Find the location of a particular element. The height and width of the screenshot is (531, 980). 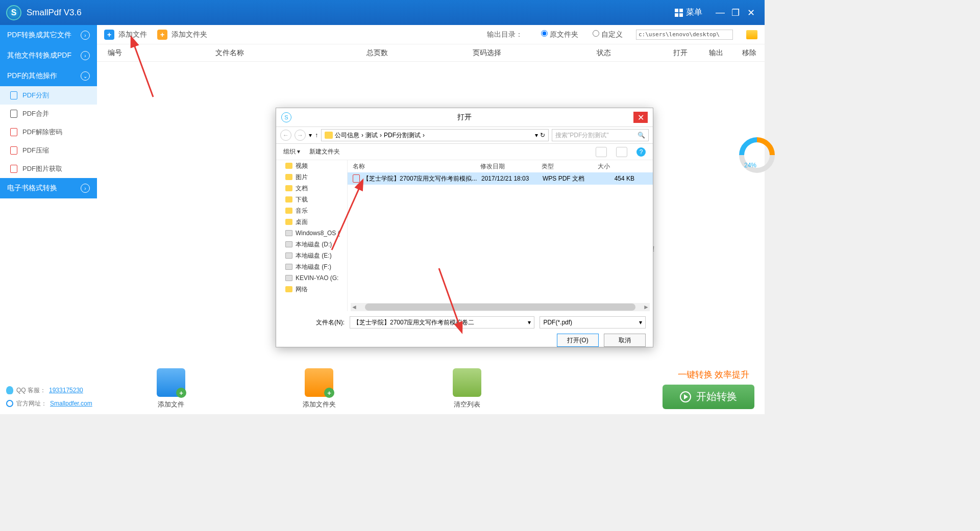

dialog-body: 视频 图片 文档 下载 音乐 桌面 Windows8_OS ( 本地磁盘 (D:… is located at coordinates (464, 236).